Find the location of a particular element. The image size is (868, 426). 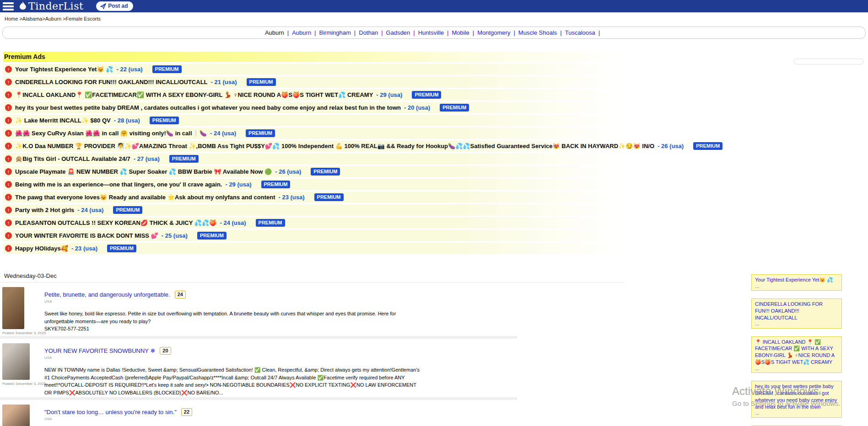

city-link: Montgomery is located at coordinates (494, 33).